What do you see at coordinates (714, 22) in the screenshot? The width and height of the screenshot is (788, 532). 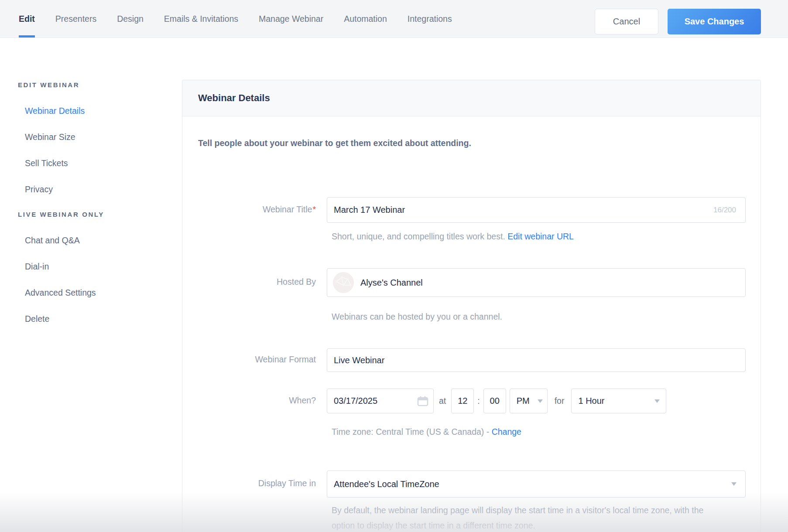 I see `save-changes-button: Save Changes` at bounding box center [714, 22].